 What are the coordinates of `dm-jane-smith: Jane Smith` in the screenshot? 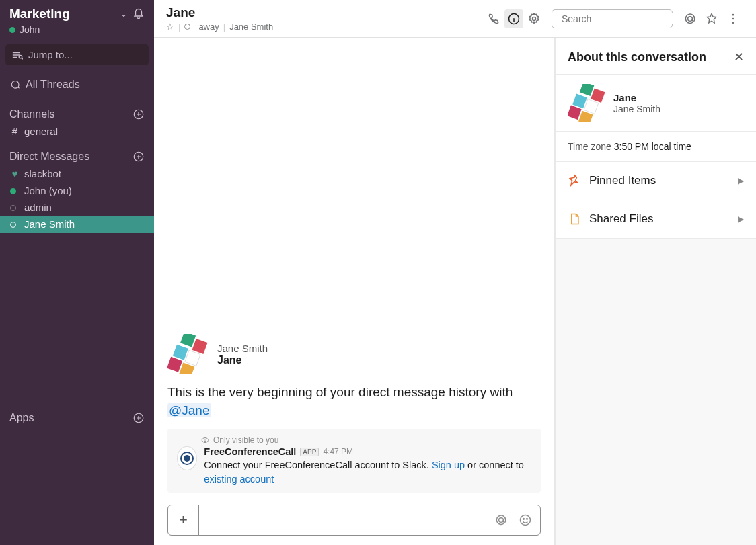 It's located at (77, 224).